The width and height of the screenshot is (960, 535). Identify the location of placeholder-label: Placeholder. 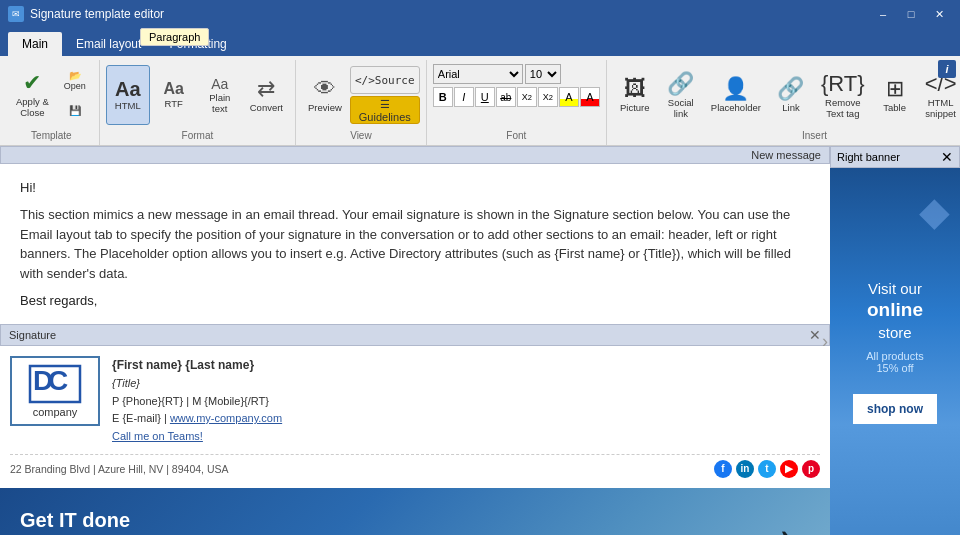
(736, 108).